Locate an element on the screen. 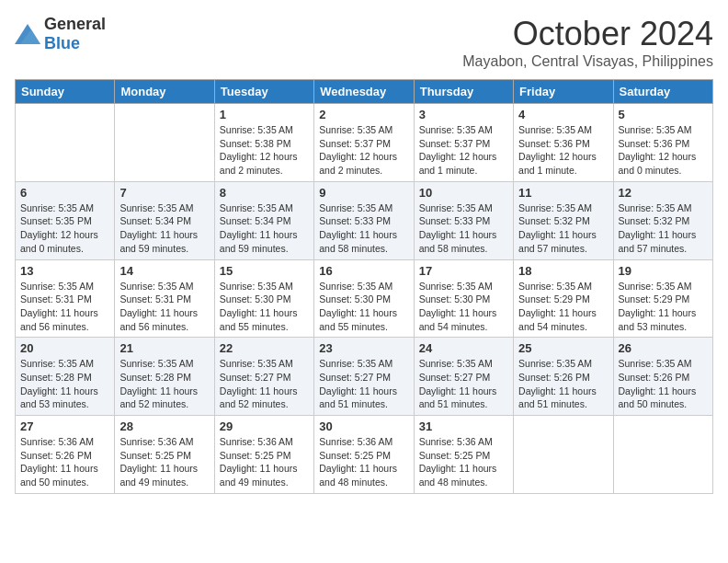  calendar-cell: 6Sunrise: 5:35 AMSunset: 5:35 PMDaylight… is located at coordinates (65, 221).